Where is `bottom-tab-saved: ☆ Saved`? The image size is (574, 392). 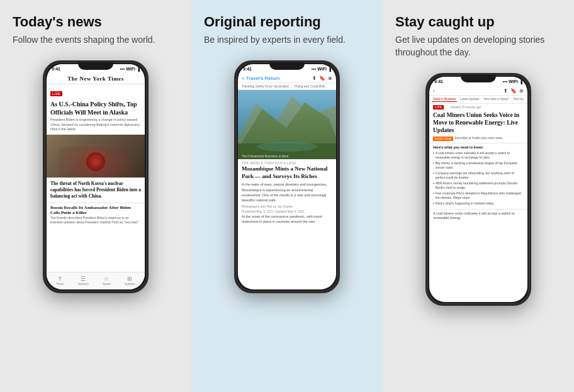 bottom-tab-saved: ☆ Saved is located at coordinates (107, 281).